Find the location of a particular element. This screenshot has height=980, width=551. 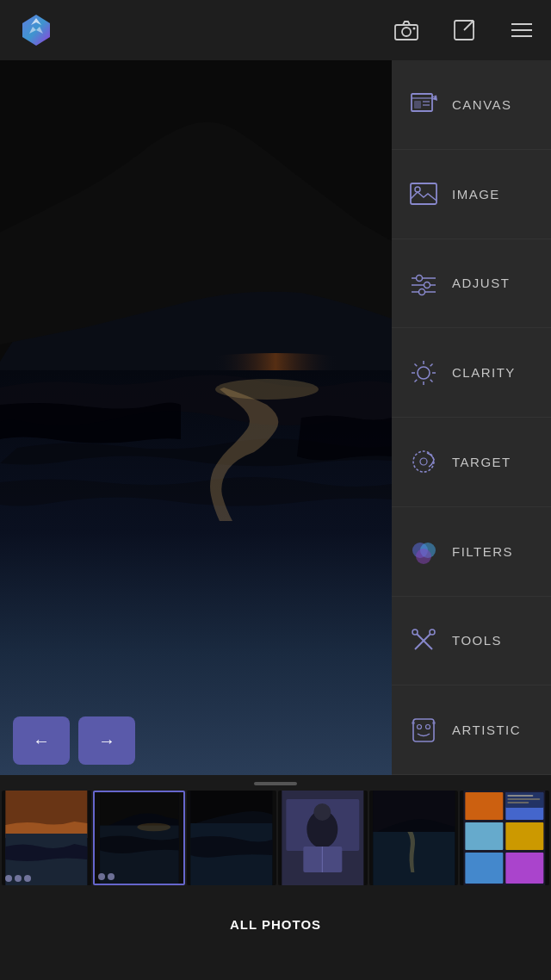

filmstrip-area is located at coordinates (276, 839).